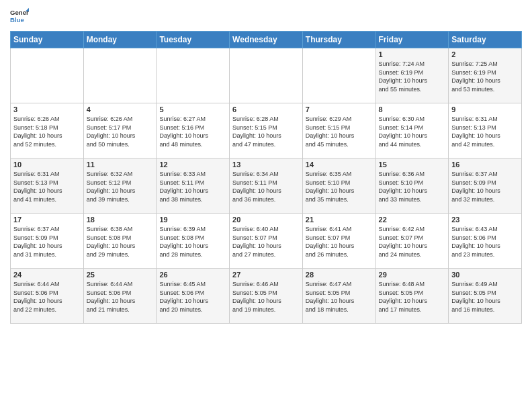  What do you see at coordinates (120, 220) in the screenshot?
I see `day-number: 18` at bounding box center [120, 220].